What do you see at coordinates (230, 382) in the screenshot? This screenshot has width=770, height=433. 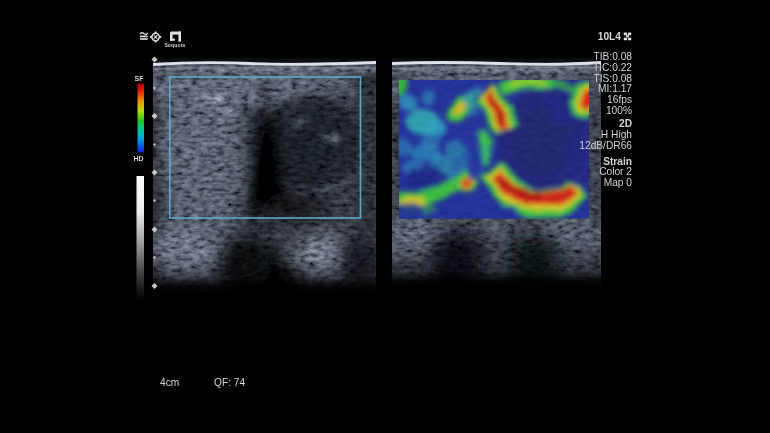 I see `svg-text: QF: 74` at bounding box center [230, 382].